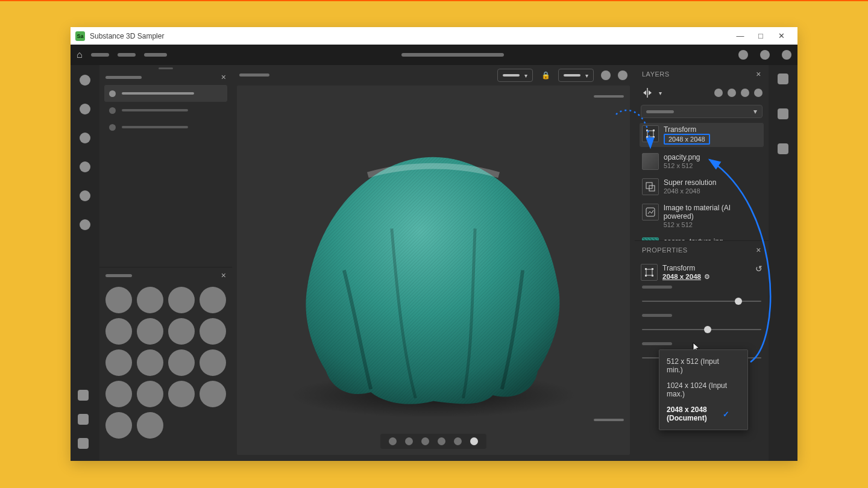 Image resolution: width=868 pixels, height=488 pixels. What do you see at coordinates (433, 441) in the screenshot?
I see `viewport-pager` at bounding box center [433, 441].